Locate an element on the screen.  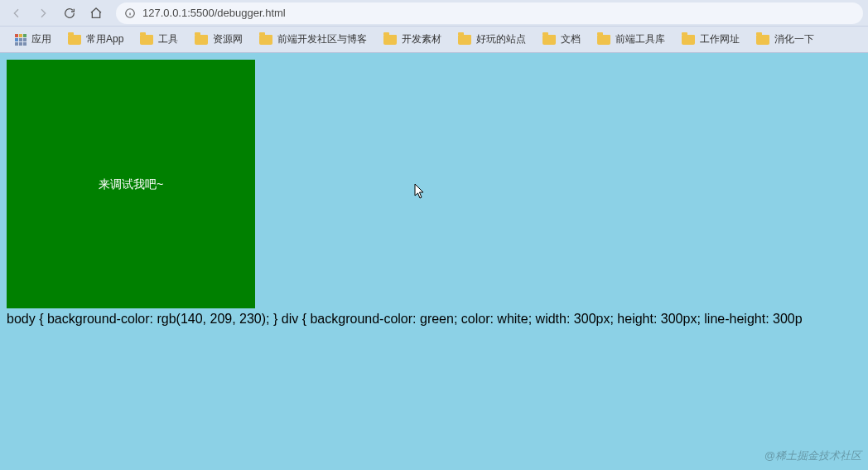
home-icon is located at coordinates (96, 13).